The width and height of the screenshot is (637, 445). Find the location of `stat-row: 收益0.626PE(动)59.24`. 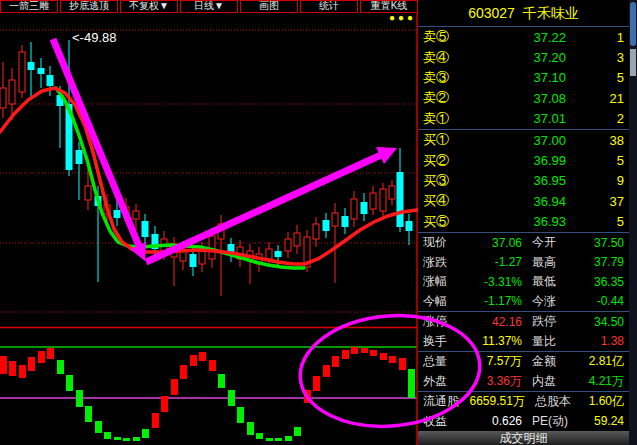

stat-row: 收益0.626PE(动)59.24 is located at coordinates (524, 422).